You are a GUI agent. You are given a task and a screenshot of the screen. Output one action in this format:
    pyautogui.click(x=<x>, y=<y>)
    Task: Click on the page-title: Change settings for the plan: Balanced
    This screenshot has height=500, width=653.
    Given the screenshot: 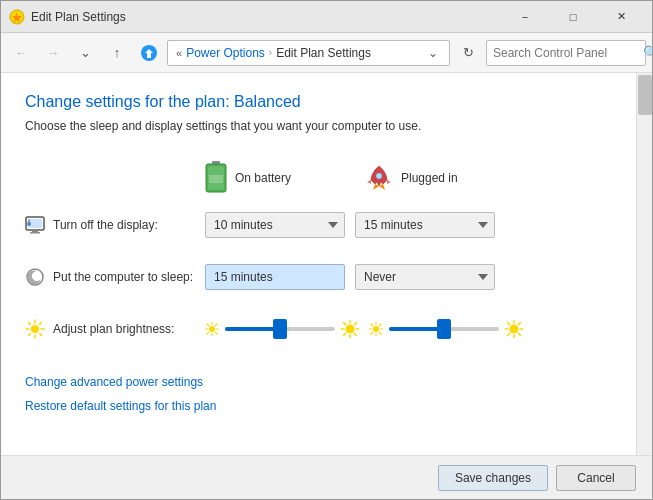 What is the action you would take?
    pyautogui.click(x=318, y=102)
    